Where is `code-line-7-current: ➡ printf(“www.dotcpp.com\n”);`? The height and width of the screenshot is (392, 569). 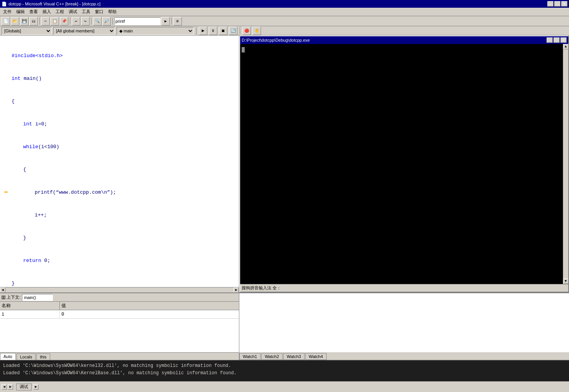 code-line-7-current: ➡ printf(“www.dotcpp.com\n”); is located at coordinates (124, 193).